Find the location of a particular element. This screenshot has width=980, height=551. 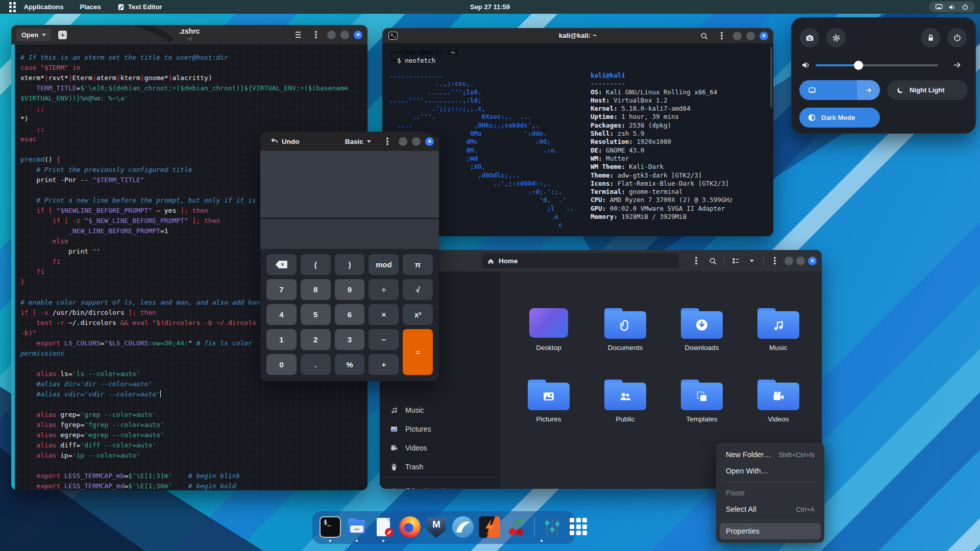

calc-key-1: 1 is located at coordinates (282, 340).